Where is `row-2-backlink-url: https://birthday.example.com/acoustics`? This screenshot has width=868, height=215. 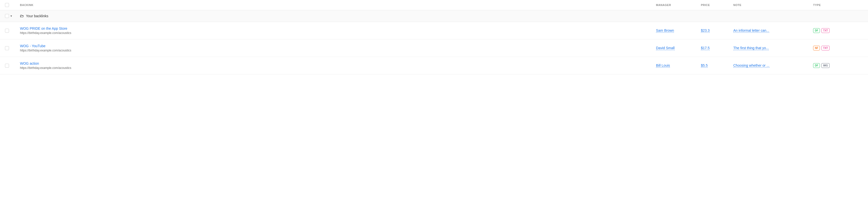
row-2-backlink-url: https://birthday.example.com/acoustics is located at coordinates (338, 51).